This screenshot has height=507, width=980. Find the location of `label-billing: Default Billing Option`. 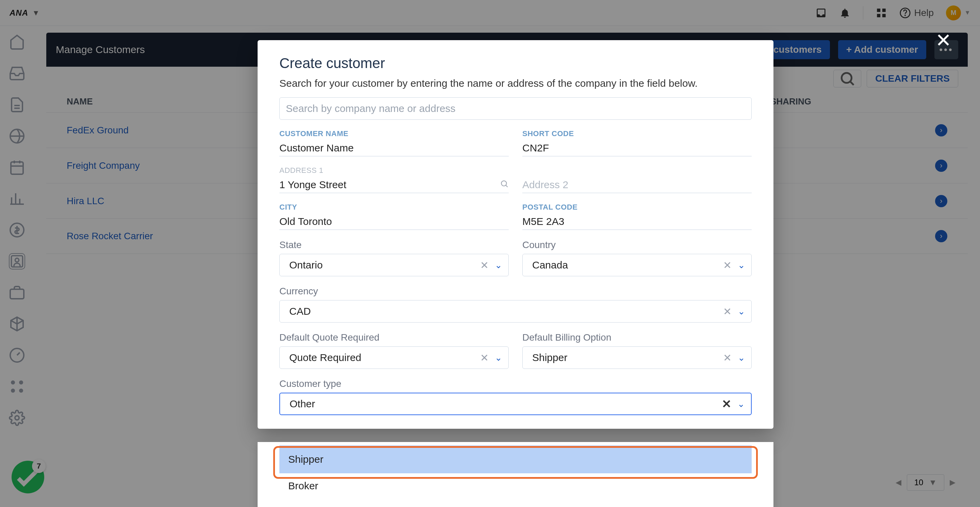

label-billing: Default Billing Option is located at coordinates (637, 338).